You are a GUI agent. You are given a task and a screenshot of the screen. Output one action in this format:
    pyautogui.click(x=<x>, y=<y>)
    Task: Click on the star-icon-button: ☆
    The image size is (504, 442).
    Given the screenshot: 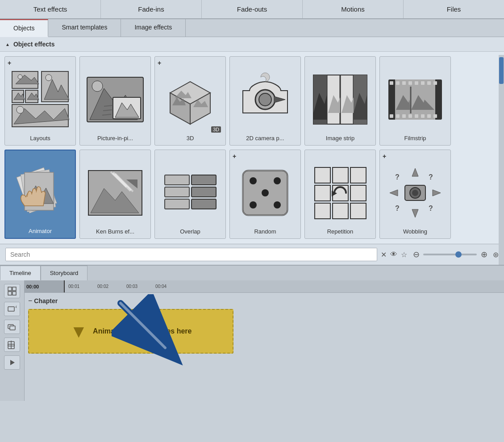 What is the action you would take?
    pyautogui.click(x=404, y=254)
    